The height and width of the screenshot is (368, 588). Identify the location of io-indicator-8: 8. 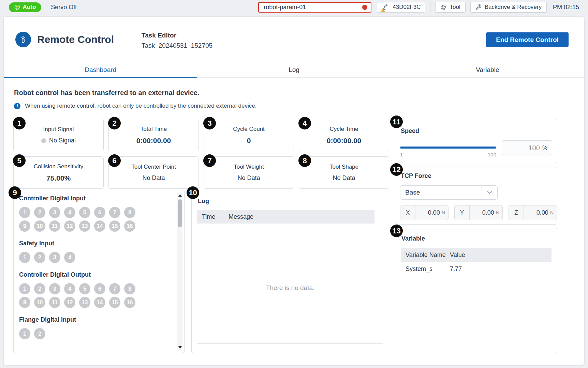
(130, 289).